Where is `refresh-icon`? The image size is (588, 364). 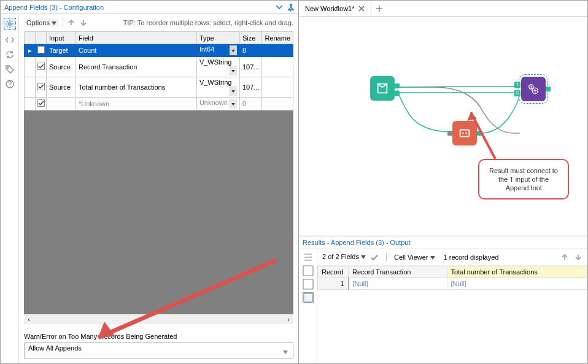 refresh-icon is located at coordinates (10, 55).